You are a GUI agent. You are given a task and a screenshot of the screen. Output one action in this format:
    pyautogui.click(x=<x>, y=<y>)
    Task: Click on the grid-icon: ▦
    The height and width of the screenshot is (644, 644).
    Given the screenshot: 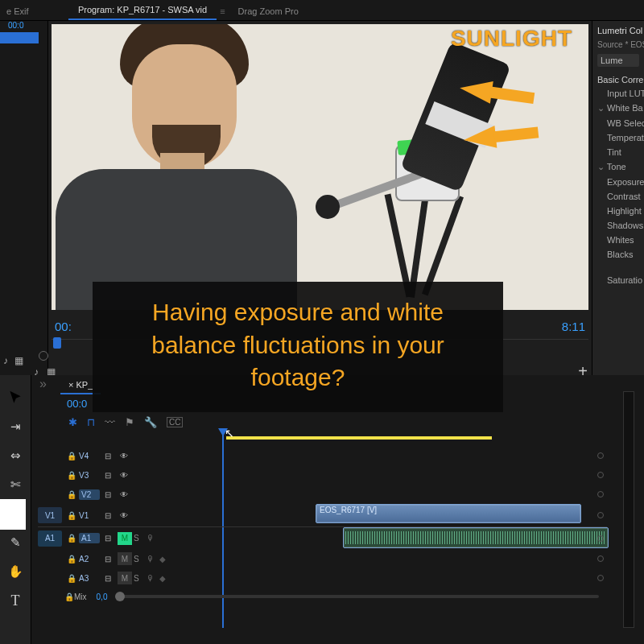 What is the action you would take?
    pyautogui.click(x=19, y=361)
    